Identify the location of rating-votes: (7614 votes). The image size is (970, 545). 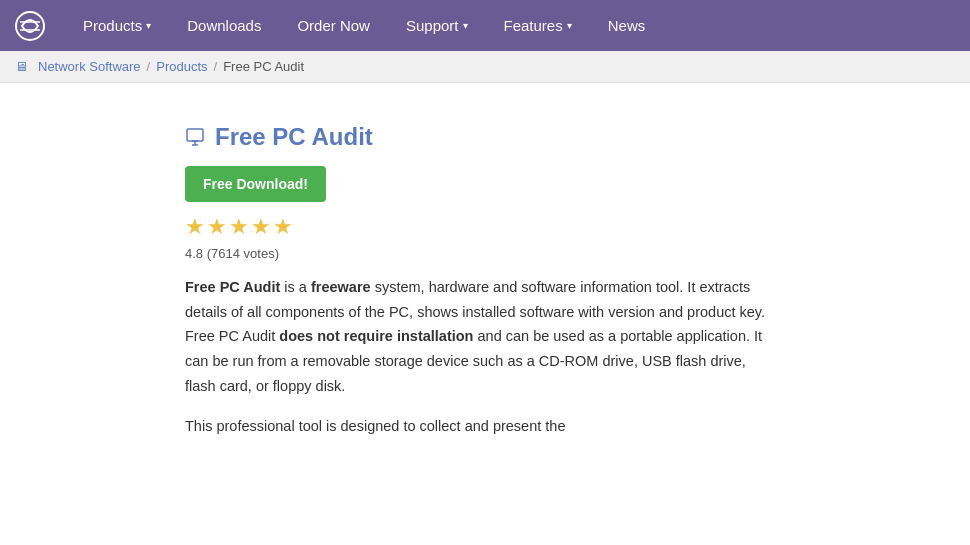
(243, 254).